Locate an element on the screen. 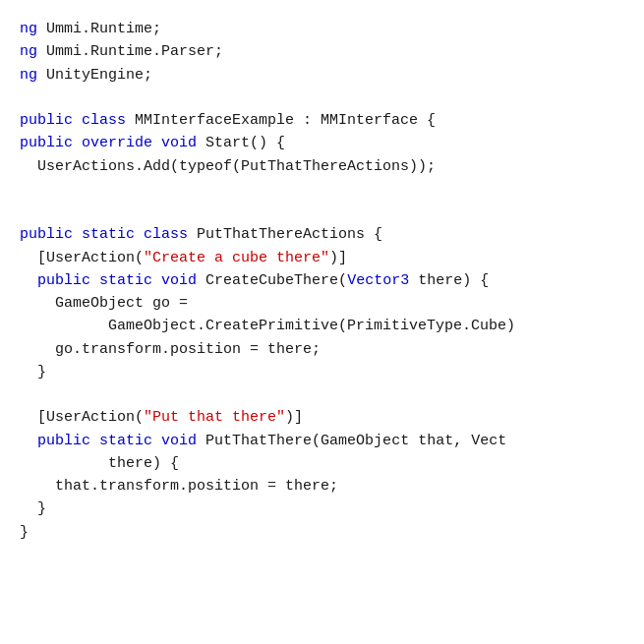 The image size is (644, 644). code-line-10: public static class PutThatThereActions … is located at coordinates (322, 234).